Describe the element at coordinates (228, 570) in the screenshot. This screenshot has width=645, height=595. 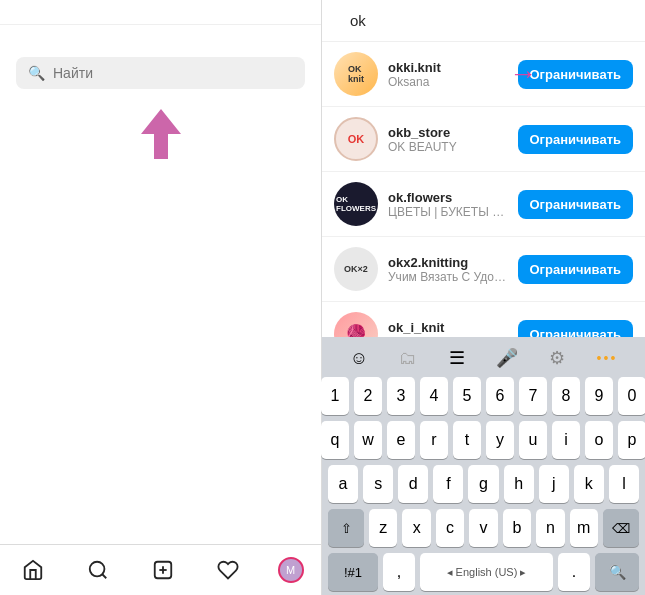
I see `nav-heart-icon` at that location.